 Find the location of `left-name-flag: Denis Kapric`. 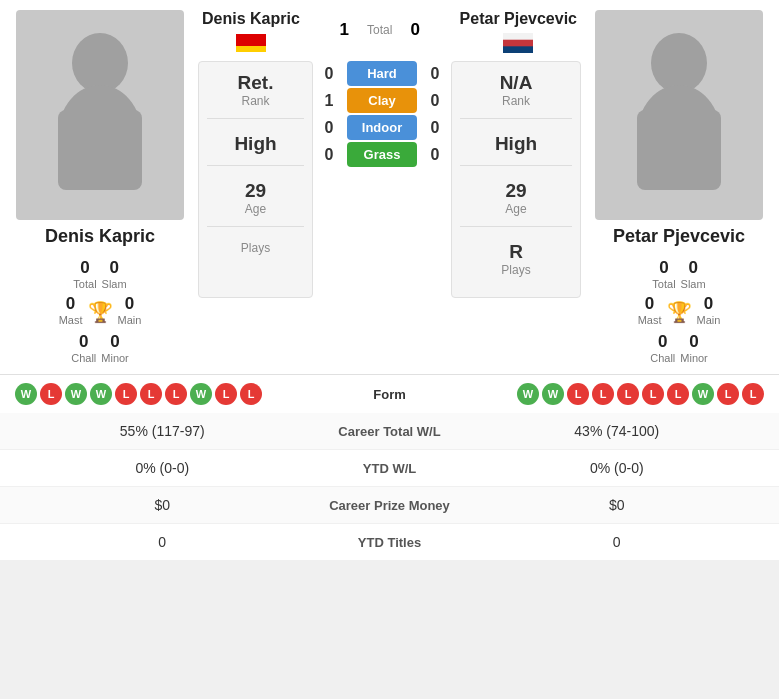

left-name-flag: Denis Kapric is located at coordinates (251, 32).